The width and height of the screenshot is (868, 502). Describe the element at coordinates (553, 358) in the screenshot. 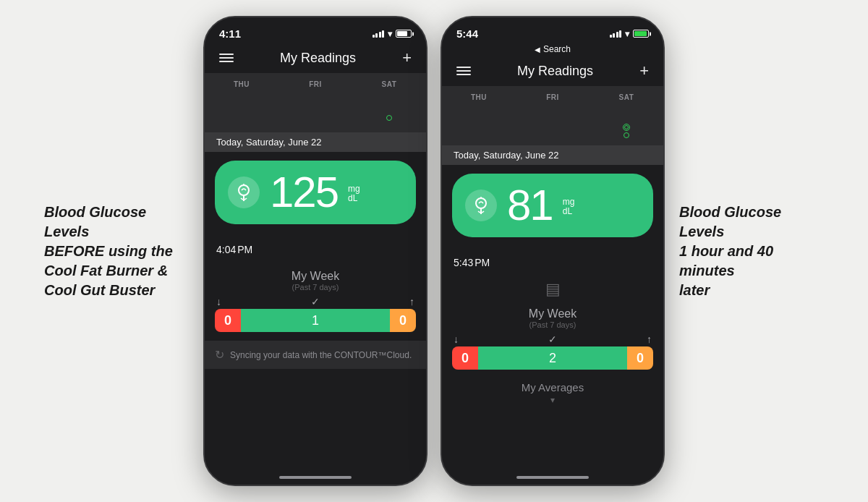

I see `week-in-range-count-after: 2` at that location.